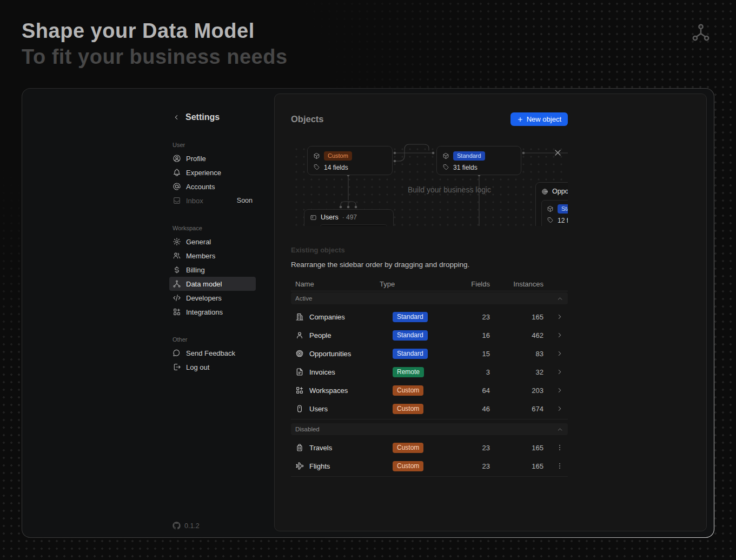 Image resolution: width=736 pixels, height=560 pixels. What do you see at coordinates (539, 119) in the screenshot?
I see `new-object-button: New object` at bounding box center [539, 119].